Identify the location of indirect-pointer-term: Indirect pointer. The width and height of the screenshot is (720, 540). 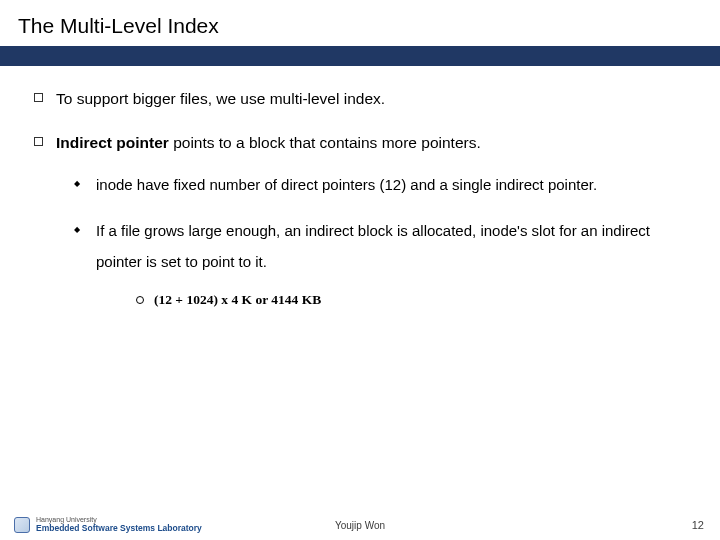
(112, 142).